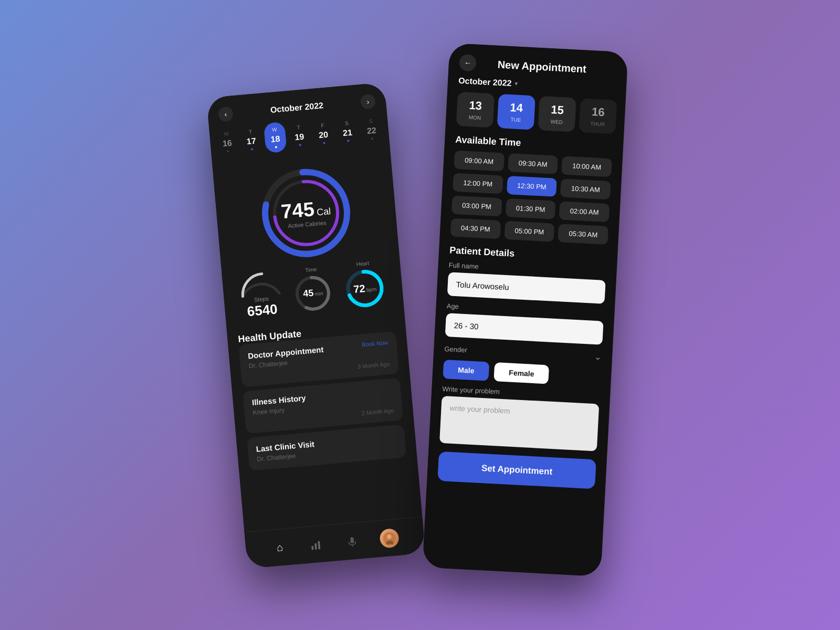 Image resolution: width=840 pixels, height=630 pixels. What do you see at coordinates (585, 189) in the screenshot?
I see `time-slot-1030am: 10:30 AM` at bounding box center [585, 189].